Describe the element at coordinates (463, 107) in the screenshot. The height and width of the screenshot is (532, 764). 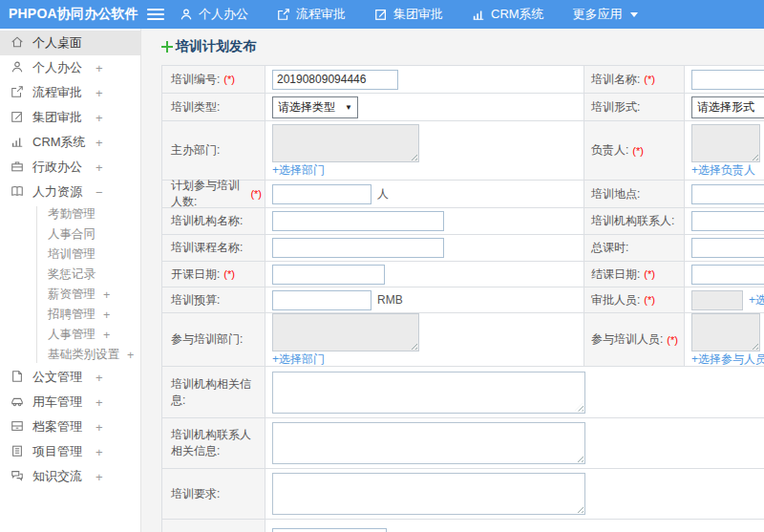
I see `form-row: 培训类型: 请选择类型▼ 培训形式: 请选择形式▼` at that location.